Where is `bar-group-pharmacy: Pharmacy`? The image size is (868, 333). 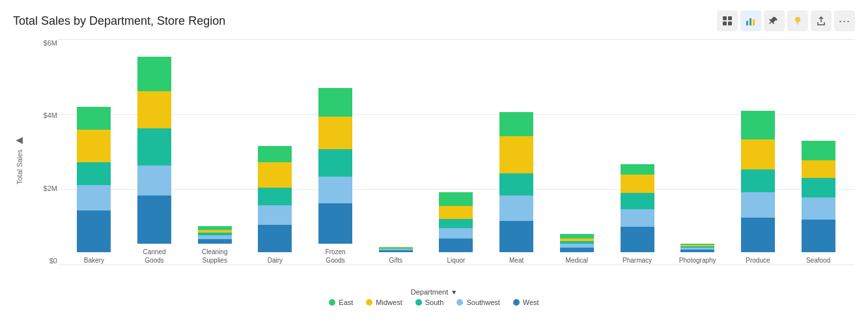 bar-group-pharmacy: Pharmacy is located at coordinates (637, 214).